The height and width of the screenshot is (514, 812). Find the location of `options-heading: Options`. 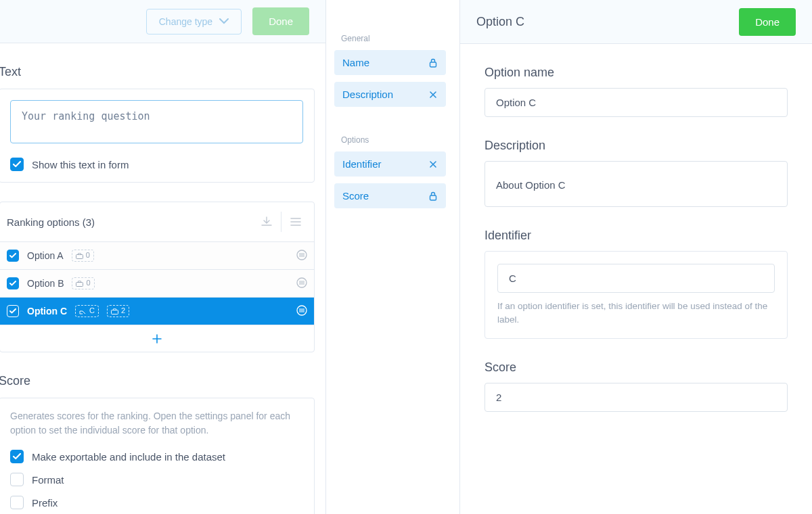

options-heading: Options is located at coordinates (392, 142).